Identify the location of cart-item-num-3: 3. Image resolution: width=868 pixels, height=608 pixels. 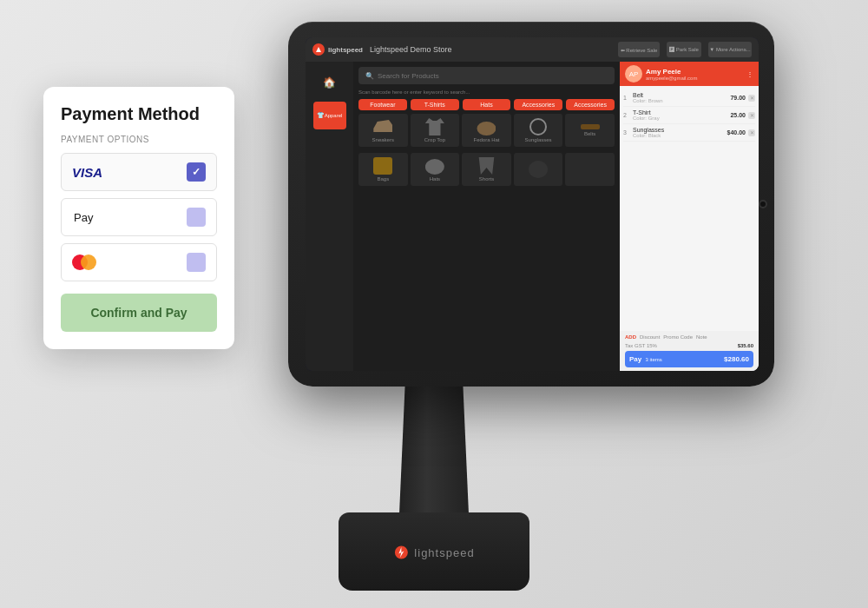
(627, 132).